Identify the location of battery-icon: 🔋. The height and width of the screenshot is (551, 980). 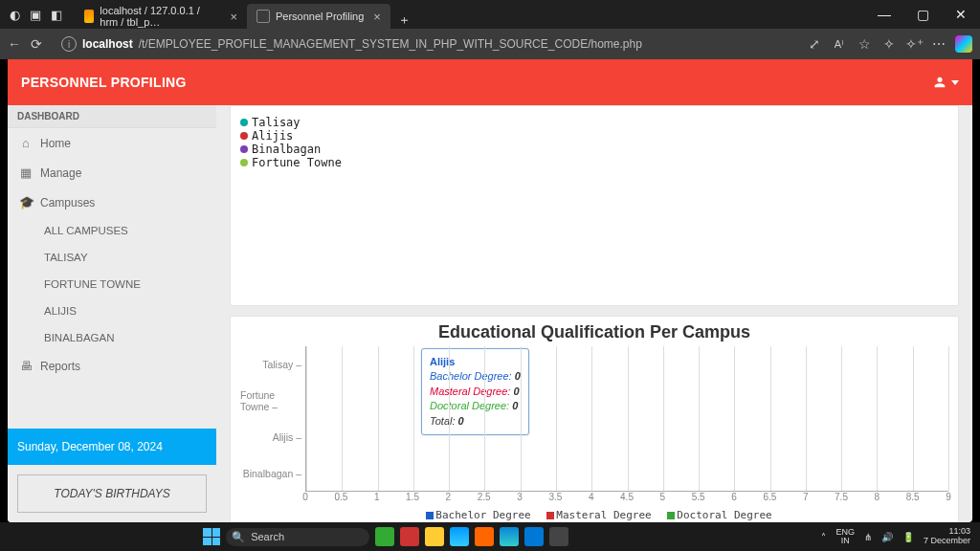
(908, 538).